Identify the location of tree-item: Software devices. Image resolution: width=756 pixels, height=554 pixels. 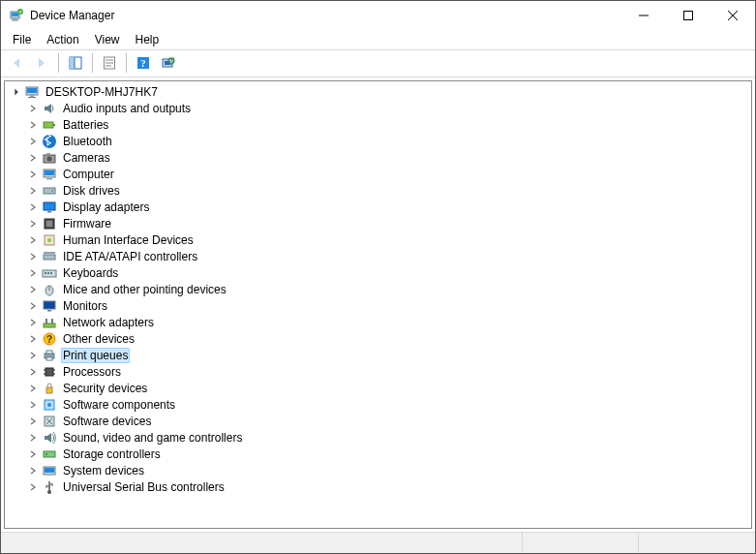
(378, 420).